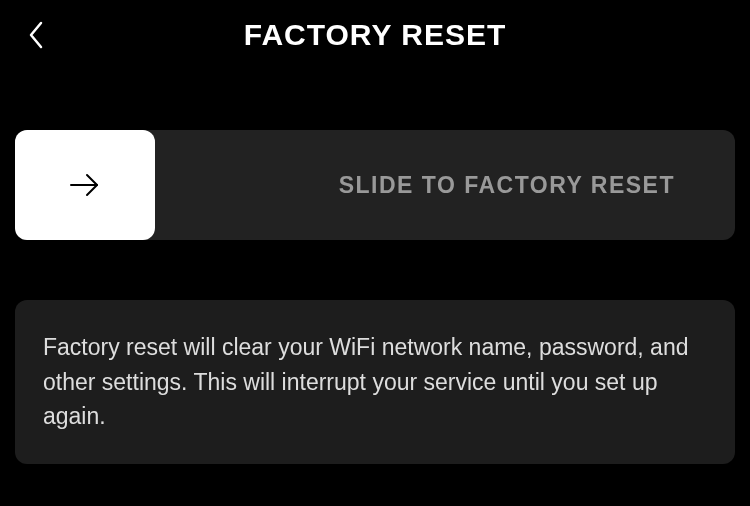  Describe the element at coordinates (85, 185) in the screenshot. I see `arrow-right-icon` at that location.